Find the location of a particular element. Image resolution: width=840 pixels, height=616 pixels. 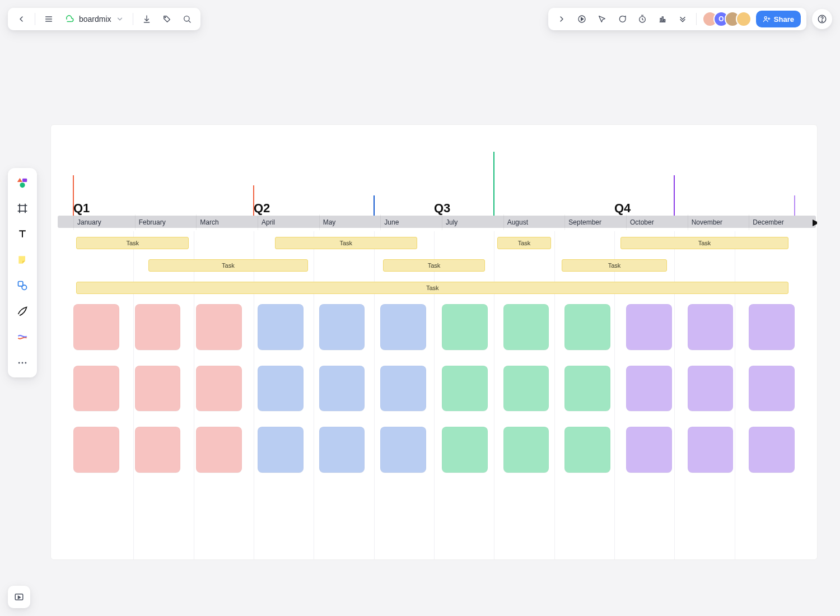

minimap-icon is located at coordinates (19, 597).